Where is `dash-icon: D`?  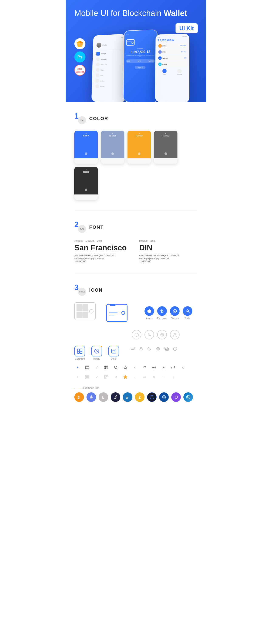 dash-icon: D is located at coordinates (128, 397).